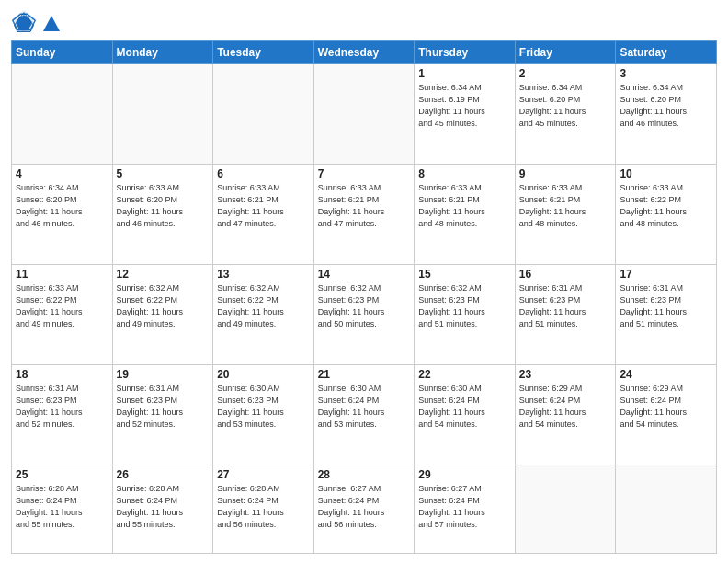 This screenshot has height=563, width=728. I want to click on day-number: 2, so click(566, 74).